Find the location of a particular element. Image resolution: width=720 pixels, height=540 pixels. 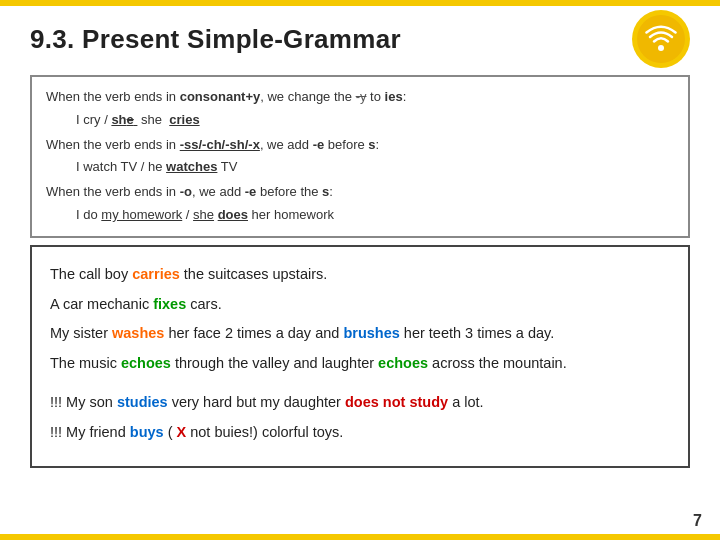

sentence6: !!! My friend buys ( X not buies!) color… is located at coordinates (360, 433).